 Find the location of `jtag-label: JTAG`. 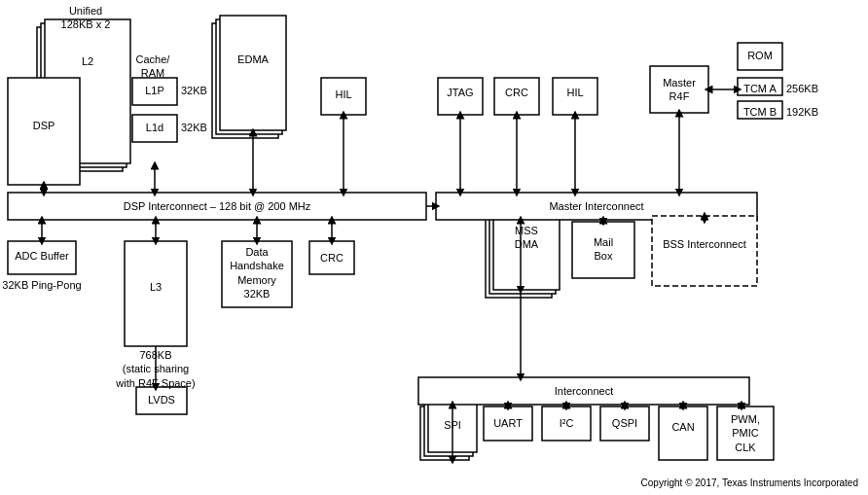

jtag-label: JTAG is located at coordinates (460, 92).